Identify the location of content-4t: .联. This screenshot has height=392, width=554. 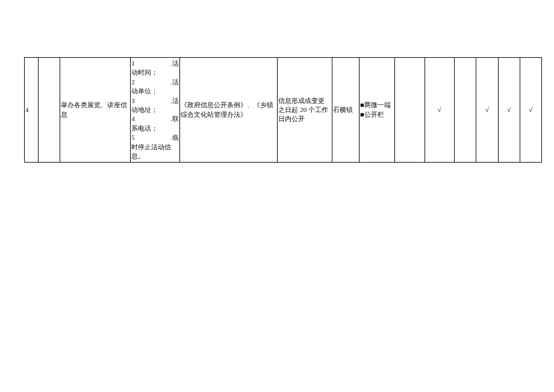
(158, 119).